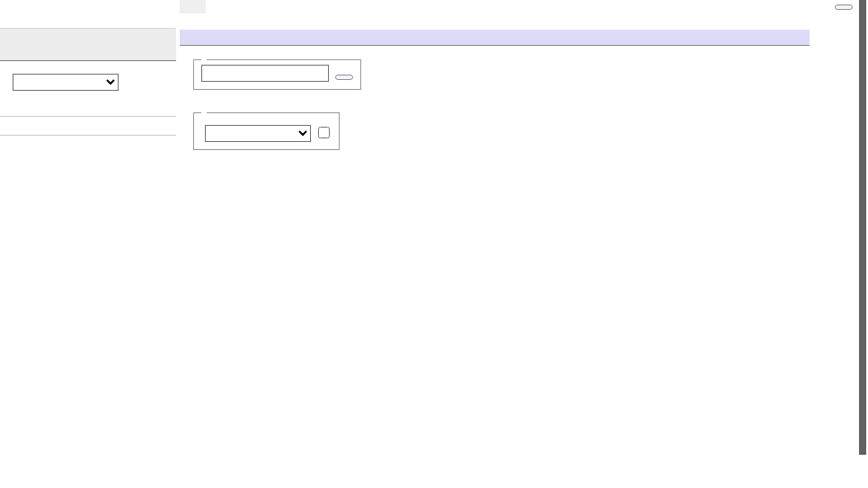 The image size is (868, 488). I want to click on search-fieldset, so click(277, 75).